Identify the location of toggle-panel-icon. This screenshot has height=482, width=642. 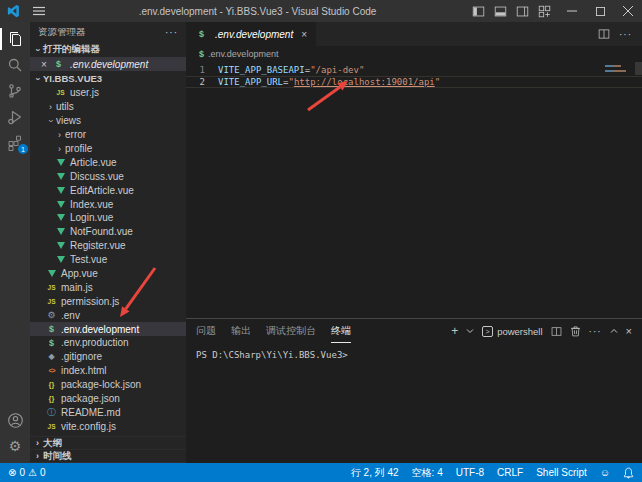
(500, 11).